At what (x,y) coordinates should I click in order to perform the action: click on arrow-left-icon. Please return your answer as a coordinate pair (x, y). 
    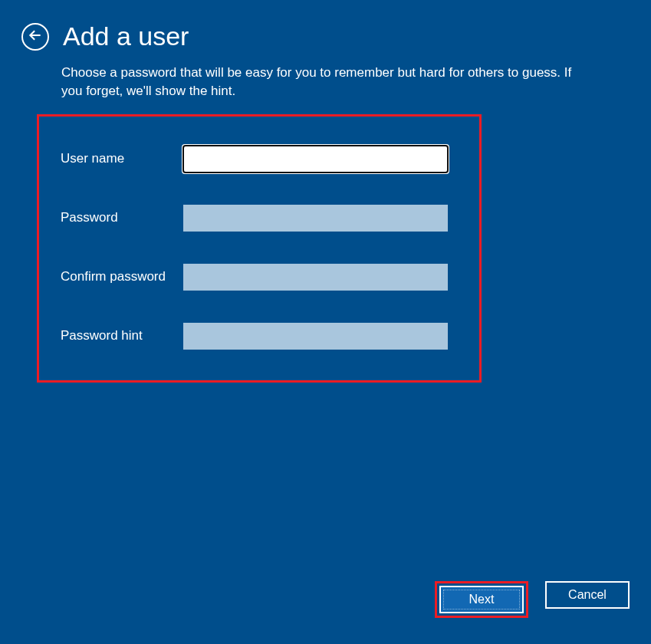
    Looking at the image, I should click on (35, 37).